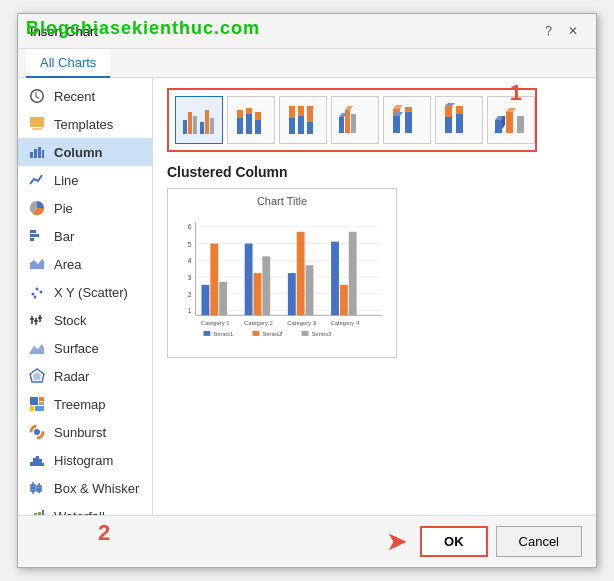  I want to click on chart-svg: 6 5 4 3 2 1, so click(282, 276).